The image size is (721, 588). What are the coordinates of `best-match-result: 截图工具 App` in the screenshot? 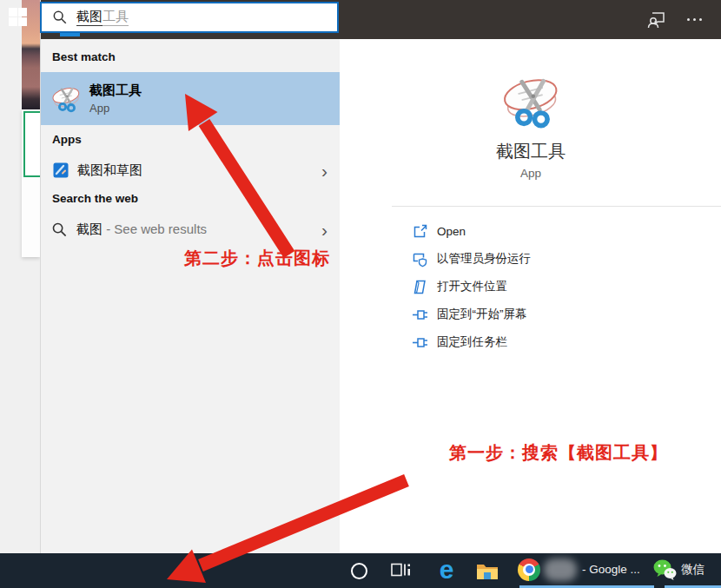 It's located at (190, 99).